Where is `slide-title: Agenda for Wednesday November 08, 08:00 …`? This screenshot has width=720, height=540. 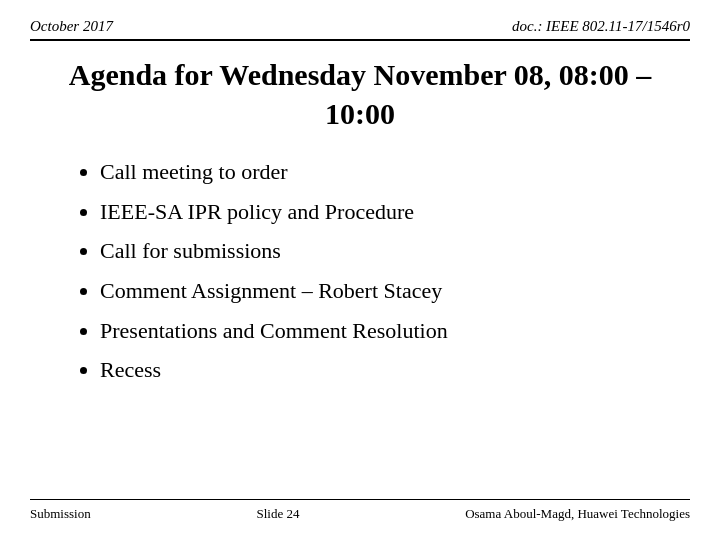
slide-title: Agenda for Wednesday November 08, 08:00 … is located at coordinates (360, 94).